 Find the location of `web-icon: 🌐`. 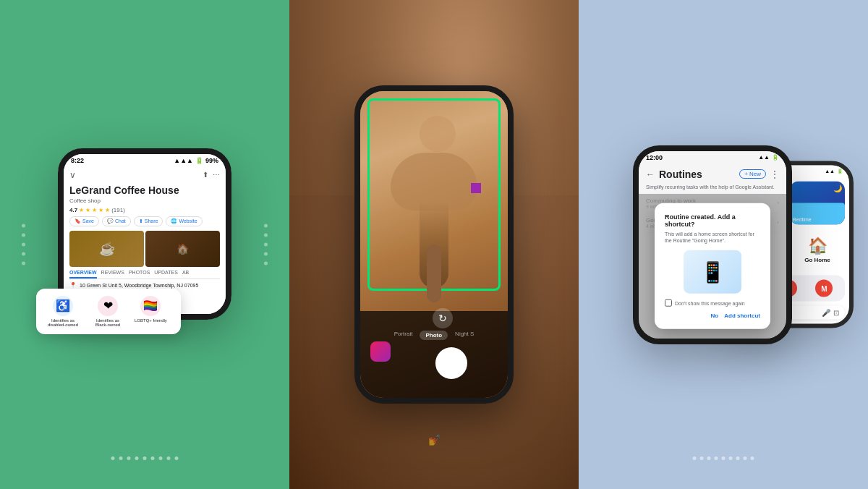

web-icon: 🌐 is located at coordinates (174, 221).